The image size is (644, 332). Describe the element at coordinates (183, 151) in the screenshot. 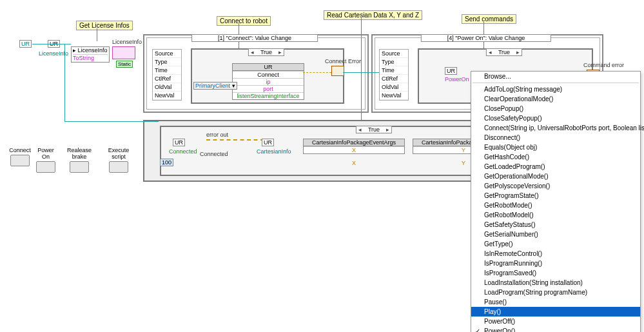

I see `label-connected: Connected` at that location.